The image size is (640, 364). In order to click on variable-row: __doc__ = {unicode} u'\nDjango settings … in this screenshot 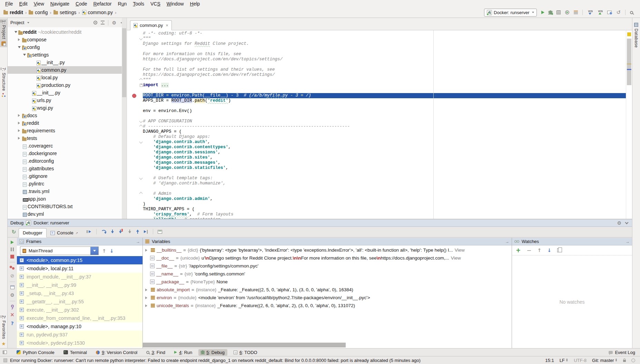, I will do `click(327, 258)`.